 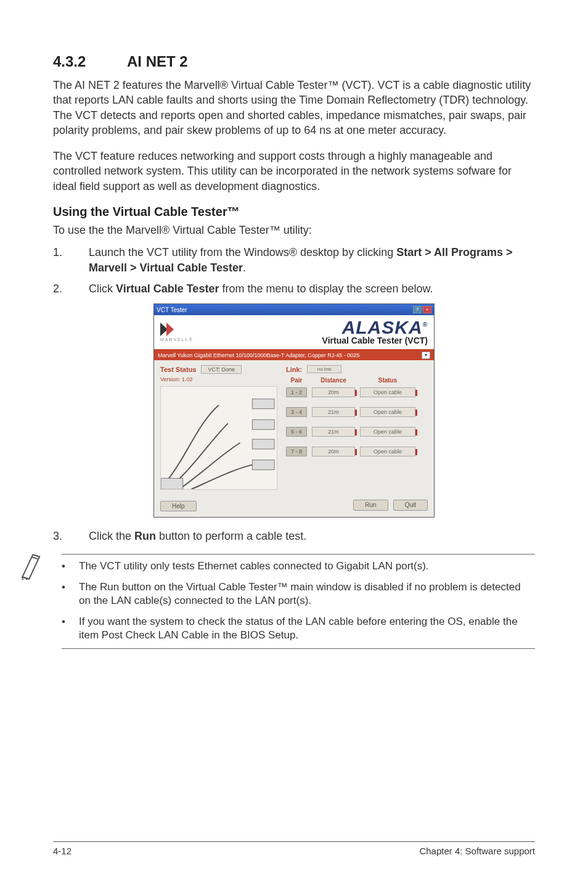 What do you see at coordinates (427, 310) in the screenshot?
I see `close-window-button: ×` at bounding box center [427, 310].